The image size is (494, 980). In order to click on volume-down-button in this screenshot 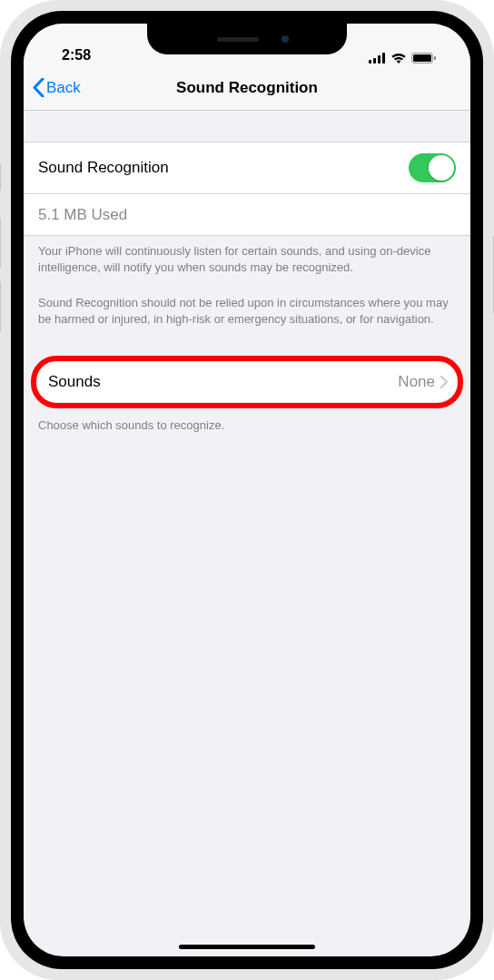, I will do `click(0, 307)`.